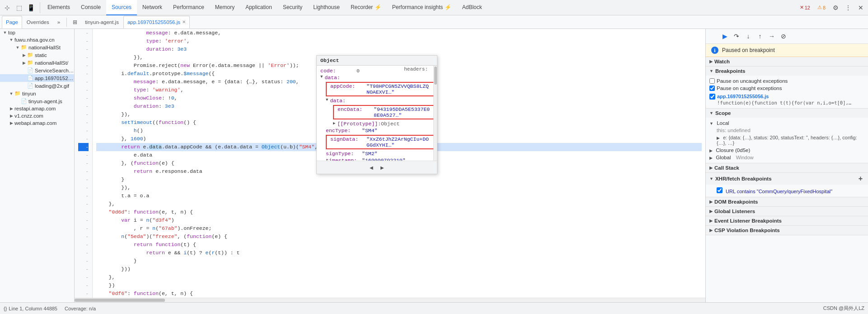  Describe the element at coordinates (37, 123) in the screenshot. I see `tree-item-webapi: ▶ webapi.amap.com` at that location.